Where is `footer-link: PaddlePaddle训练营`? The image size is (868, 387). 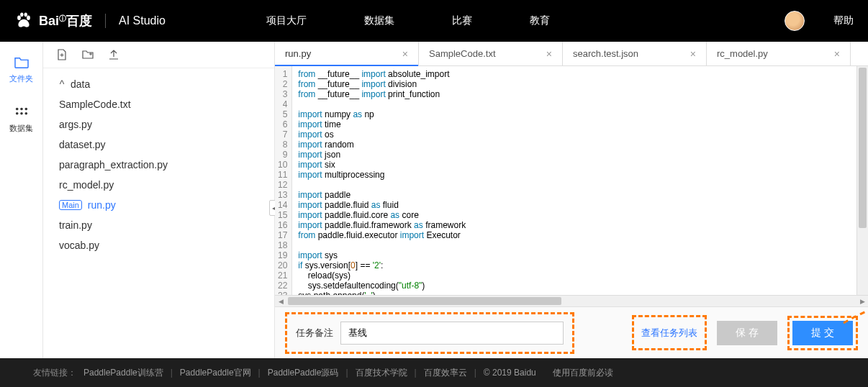 footer-link: PaddlePaddle训练营 is located at coordinates (124, 373).